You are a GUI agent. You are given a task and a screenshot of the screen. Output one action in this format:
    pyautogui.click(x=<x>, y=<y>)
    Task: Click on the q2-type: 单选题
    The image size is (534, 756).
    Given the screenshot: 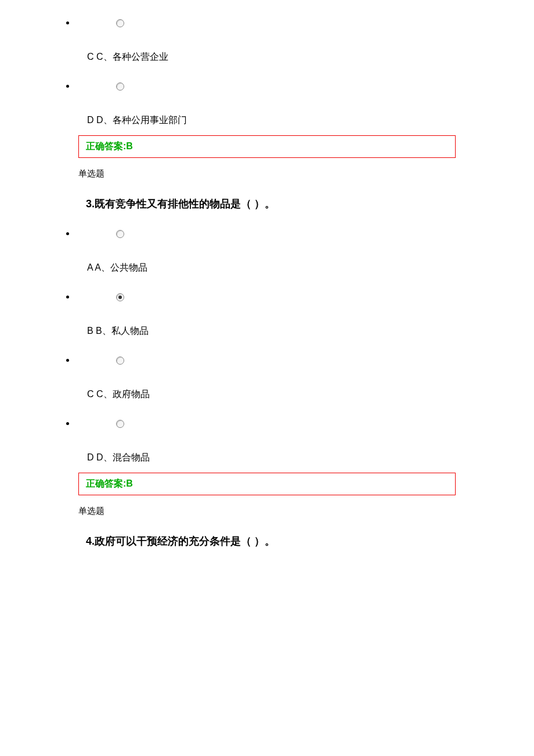 What is the action you would take?
    pyautogui.click(x=267, y=174)
    